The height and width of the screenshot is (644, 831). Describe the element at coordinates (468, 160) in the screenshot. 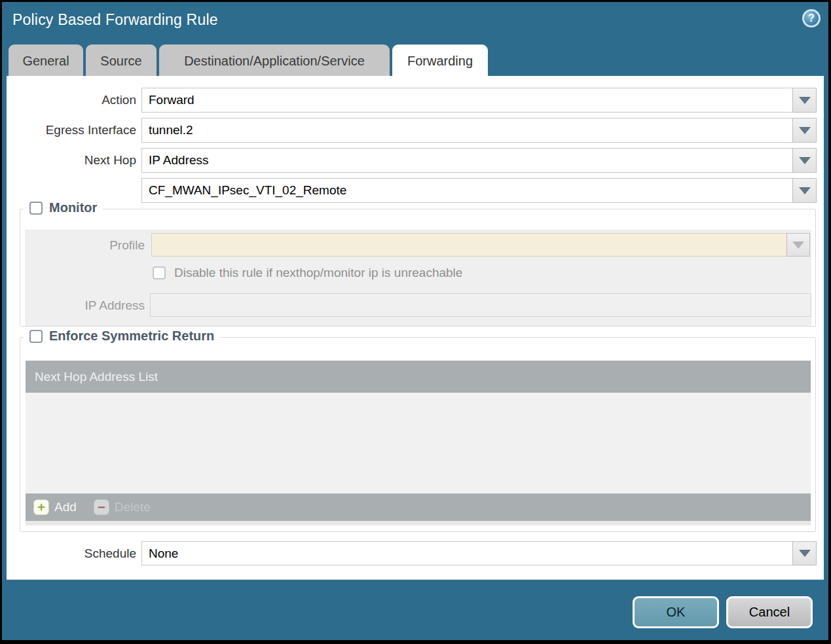

I see `next-hop-select: IP Address` at that location.